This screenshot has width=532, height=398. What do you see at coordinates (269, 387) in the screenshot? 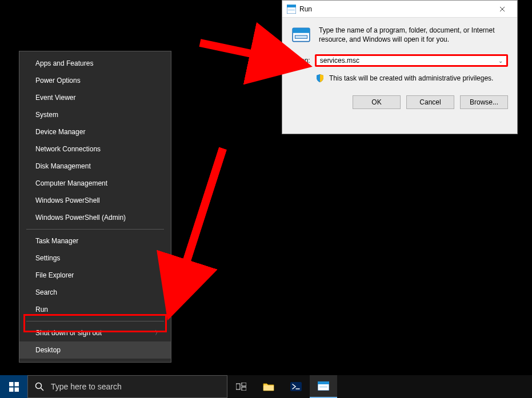
I see `taskbar-app-explorer` at bounding box center [269, 387].